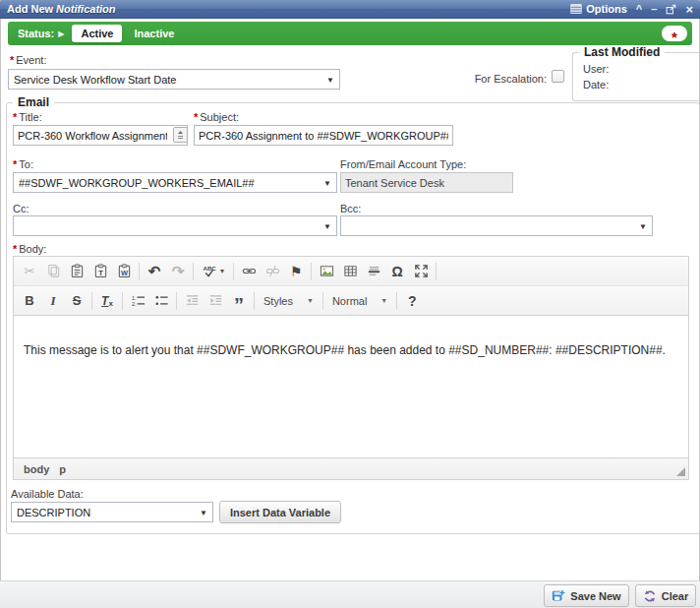 The width and height of the screenshot is (700, 608). Describe the element at coordinates (47, 494) in the screenshot. I see `available-data-label: Available Data:` at that location.